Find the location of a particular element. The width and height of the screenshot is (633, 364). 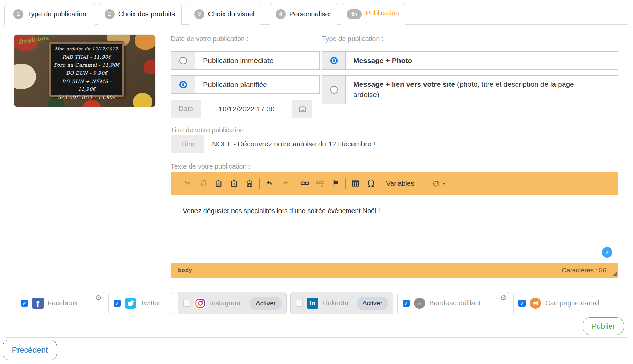

tab-type-de-publication: 1 Type de publication is located at coordinates (50, 14).